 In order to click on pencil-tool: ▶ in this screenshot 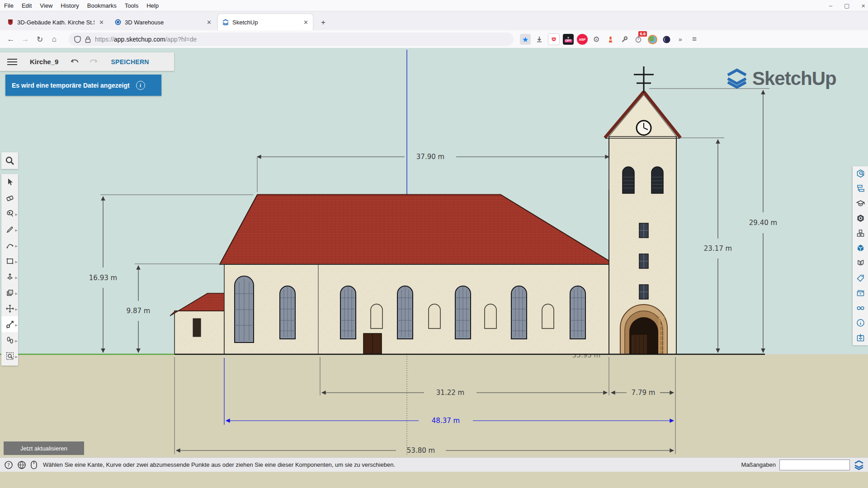, I will do `click(10, 230)`.